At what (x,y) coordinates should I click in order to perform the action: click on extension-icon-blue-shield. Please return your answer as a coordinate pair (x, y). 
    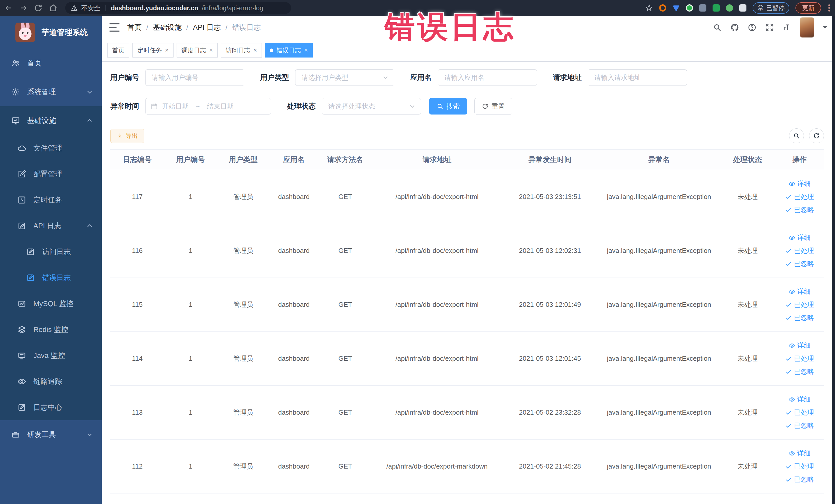
    Looking at the image, I should click on (676, 8).